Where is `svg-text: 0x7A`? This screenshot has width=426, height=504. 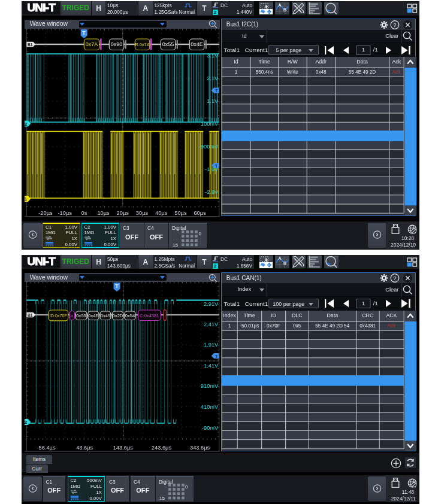
svg-text: 0x7A is located at coordinates (92, 44).